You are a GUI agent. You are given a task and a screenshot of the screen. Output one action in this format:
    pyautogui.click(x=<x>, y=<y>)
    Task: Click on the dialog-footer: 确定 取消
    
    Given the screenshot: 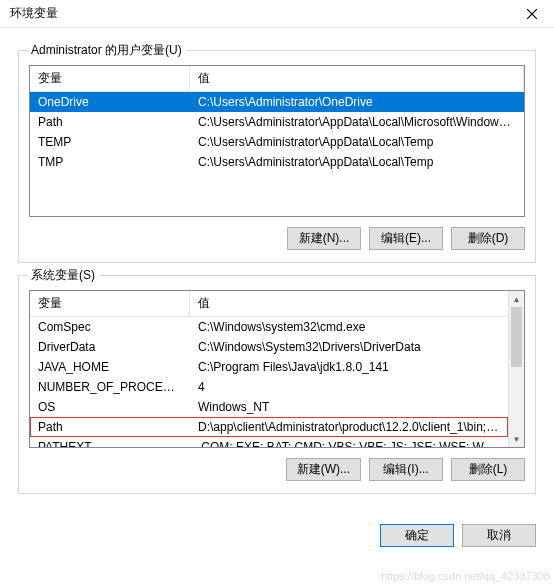 What is the action you would take?
    pyautogui.click(x=277, y=538)
    